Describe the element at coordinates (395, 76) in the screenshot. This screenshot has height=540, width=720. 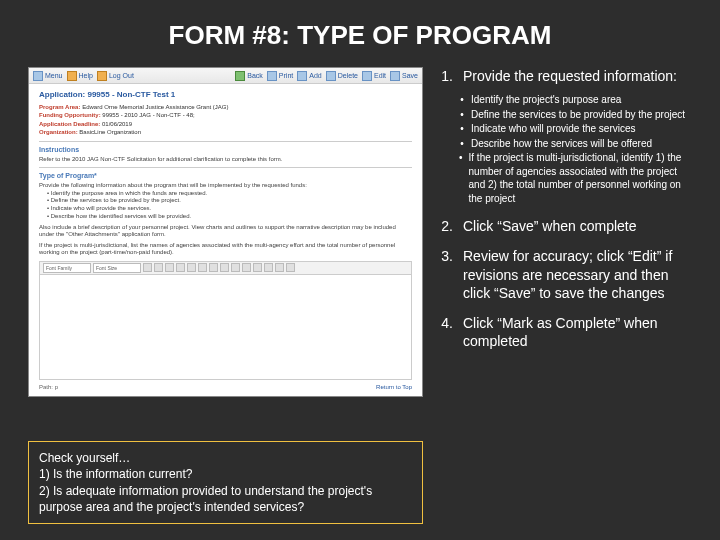
I see `save-icon` at that location.